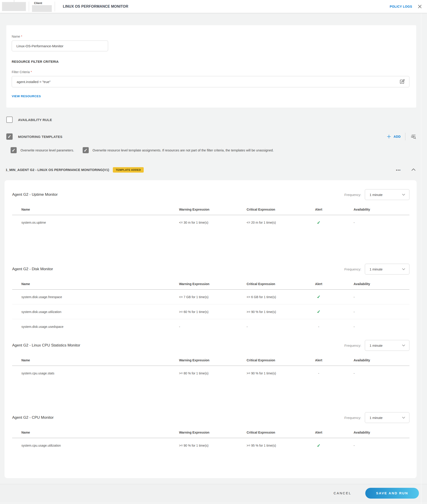  Describe the element at coordinates (211, 327) in the screenshot. I see `table-row: system.disk.usage.usedspace----` at that location.